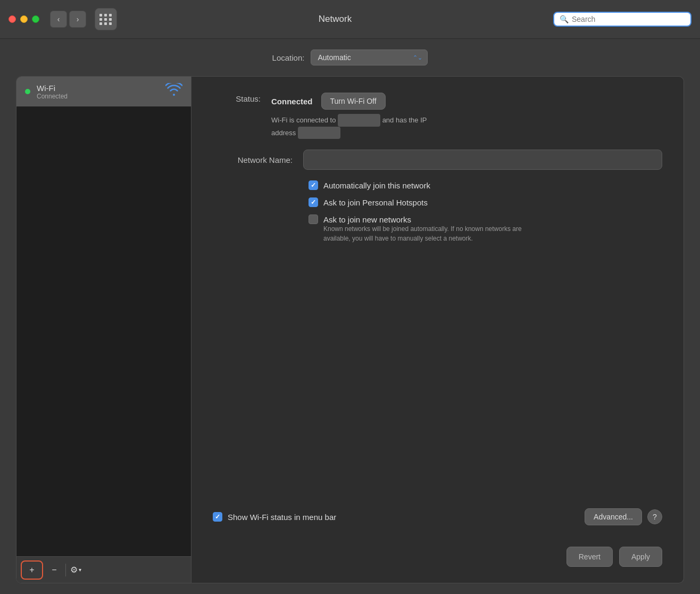 The image size is (700, 594). What do you see at coordinates (32, 570) in the screenshot?
I see `add-network-button: +` at bounding box center [32, 570].